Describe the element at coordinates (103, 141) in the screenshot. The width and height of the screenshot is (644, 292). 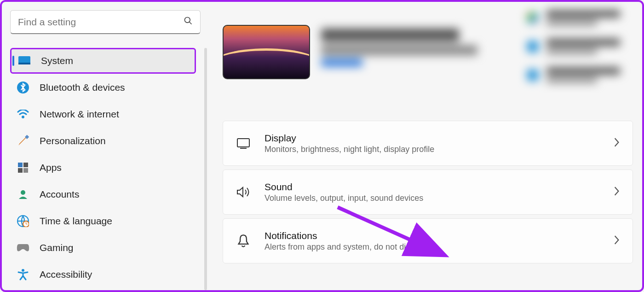
I see `sidebar-item-personalization: Personalization` at that location.